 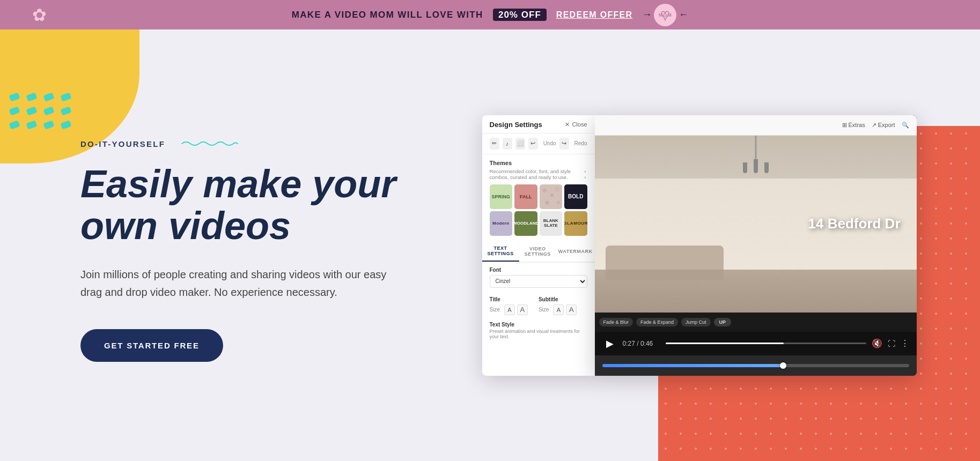 What do you see at coordinates (756, 344) in the screenshot?
I see `playback-bar: ▶ 0:27 / 0:46 🔇 ⛶ ⋮` at bounding box center [756, 344].